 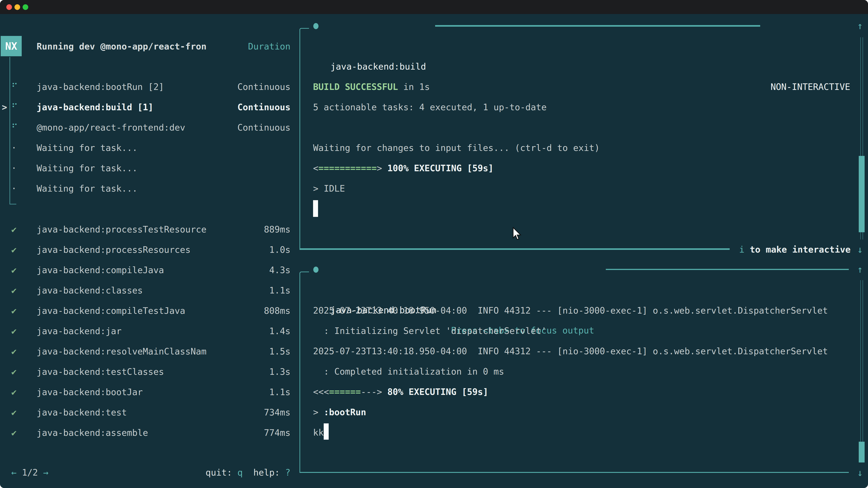 I want to click on help-label: help:, so click(x=270, y=473).